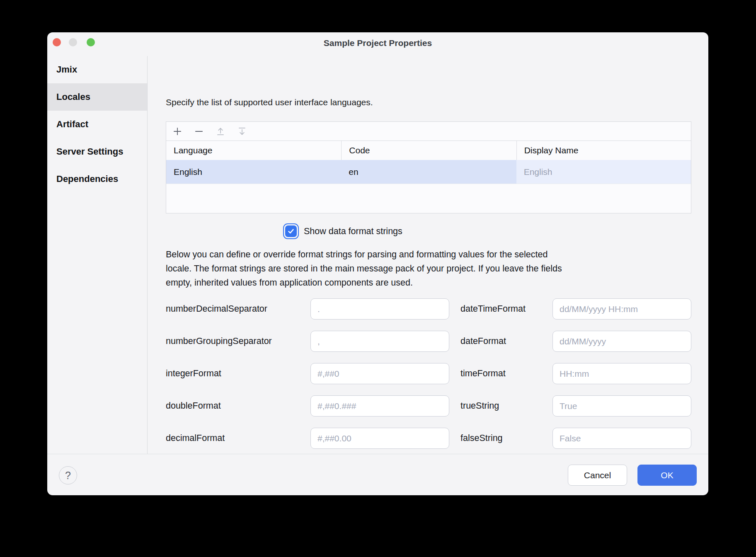  I want to click on input-decimalFormat, so click(380, 438).